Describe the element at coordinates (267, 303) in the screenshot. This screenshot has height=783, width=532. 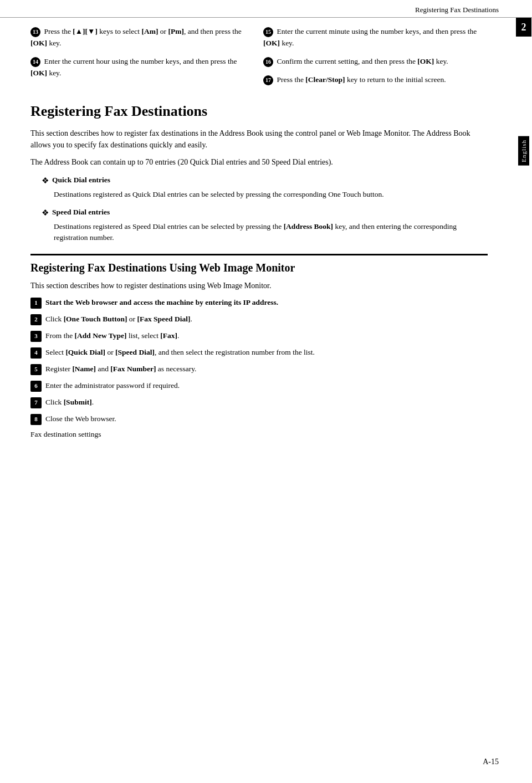
I see `web-step-1-text: Start the Web browser and access the mac…` at that location.